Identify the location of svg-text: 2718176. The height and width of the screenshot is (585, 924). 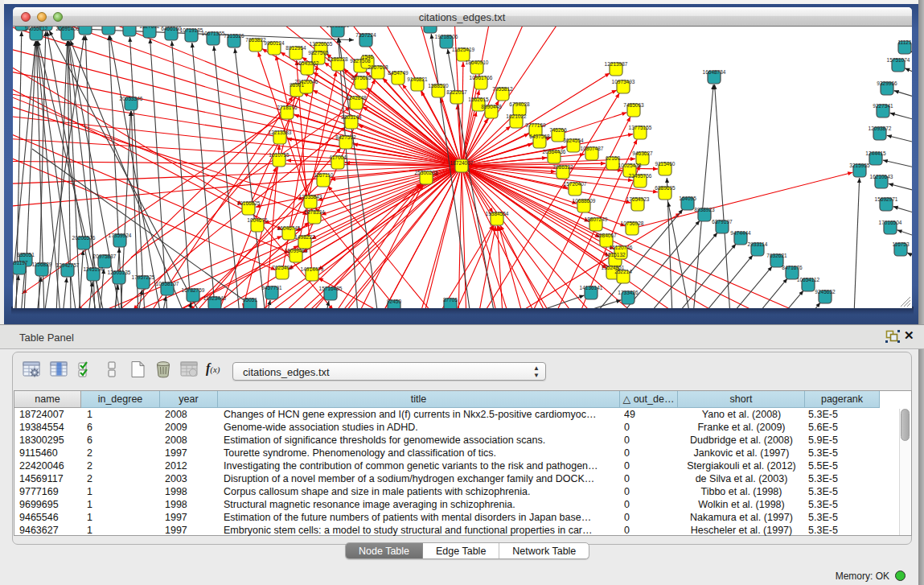
(287, 108).